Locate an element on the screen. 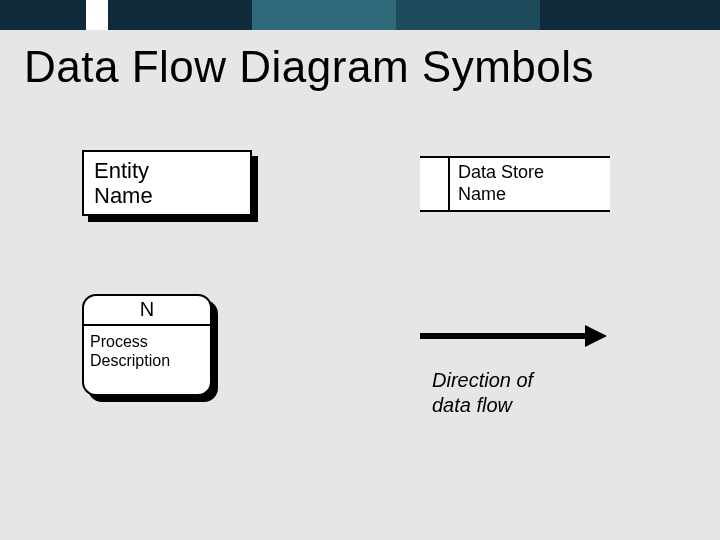 The image size is (720, 540). dataflow-arrow is located at coordinates (515, 336).